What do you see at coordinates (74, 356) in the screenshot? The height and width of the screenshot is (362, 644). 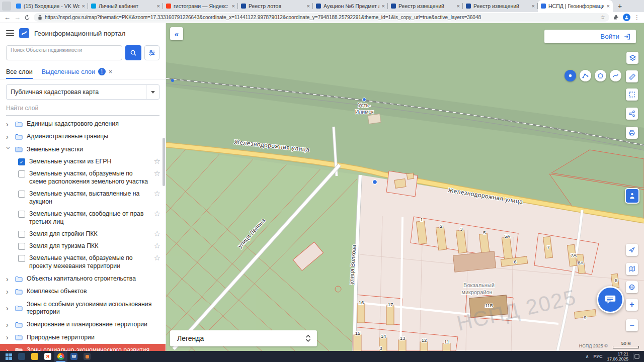 I see `taskbar-app-word: W` at bounding box center [74, 356].